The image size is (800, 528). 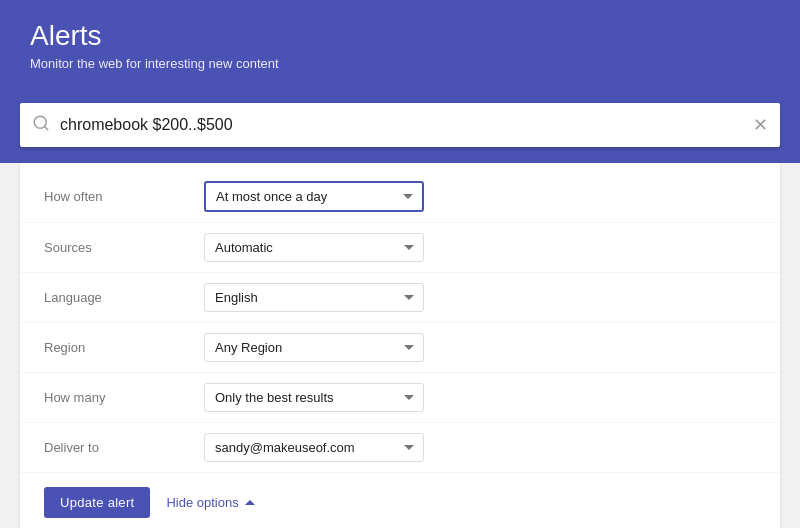 I want to click on chevron-up-icon, so click(x=250, y=502).